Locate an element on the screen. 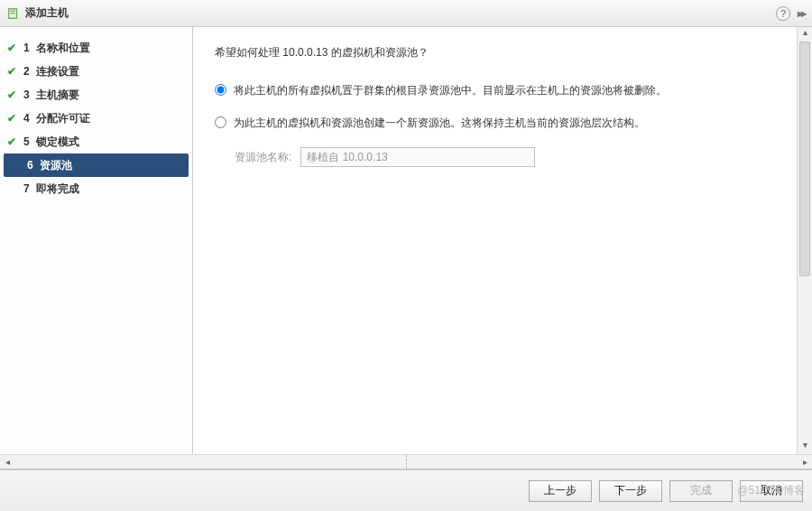 The image size is (812, 511). step-number: 5 is located at coordinates (30, 142).